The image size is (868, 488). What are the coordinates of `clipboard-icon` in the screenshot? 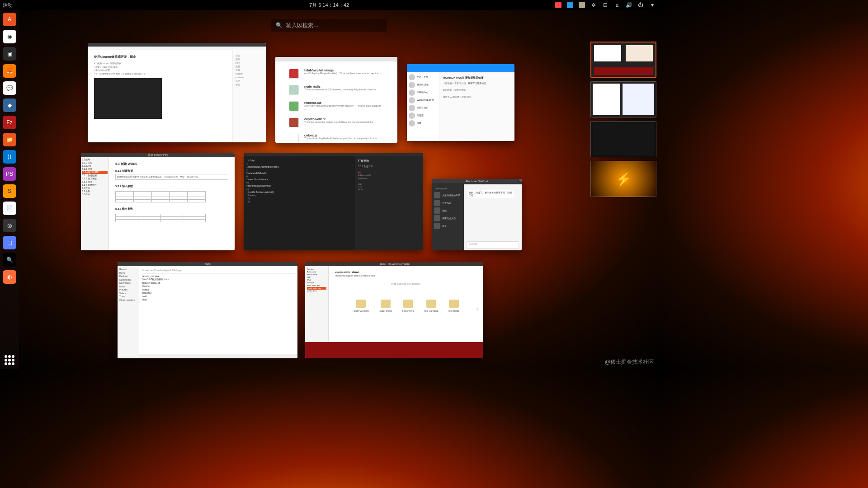 It's located at (582, 5).